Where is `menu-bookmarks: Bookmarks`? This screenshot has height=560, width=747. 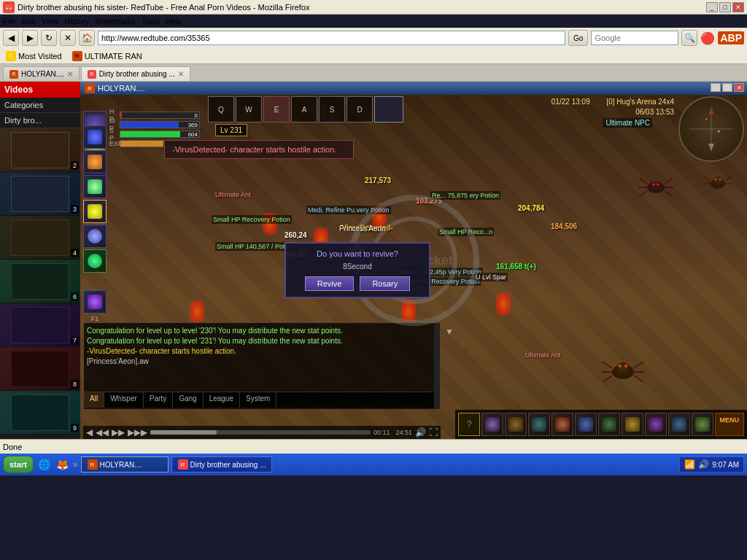
menu-bookmarks: Bookmarks is located at coordinates (115, 21).